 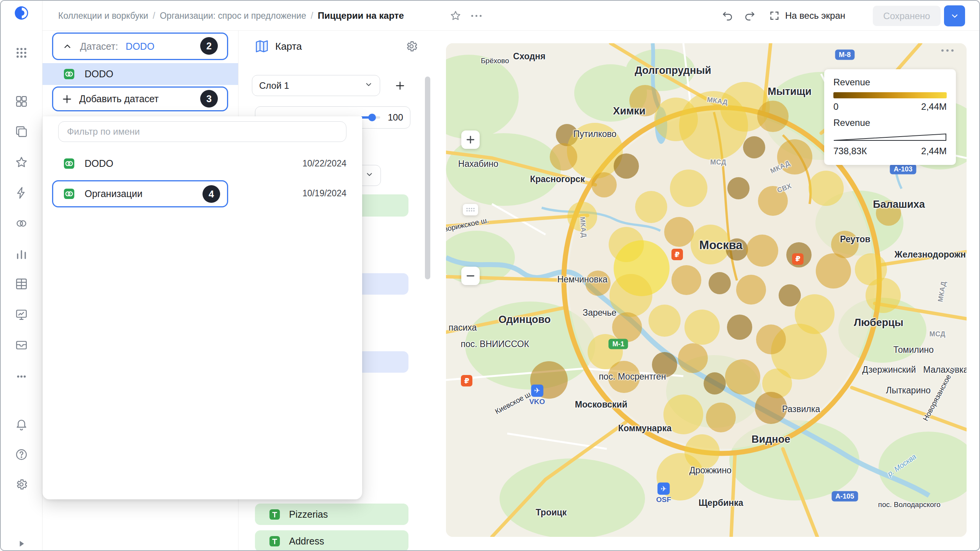 What do you see at coordinates (140, 74) in the screenshot?
I see `selected-dataset-row: DODO` at bounding box center [140, 74].